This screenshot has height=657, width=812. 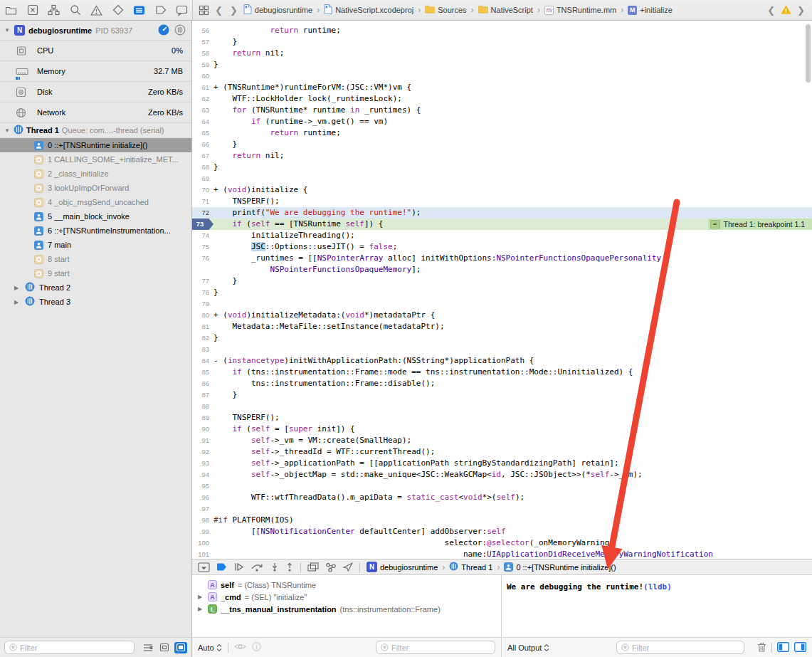 What do you see at coordinates (445, 10) in the screenshot?
I see `breadcrumb-item: Sources` at bounding box center [445, 10].